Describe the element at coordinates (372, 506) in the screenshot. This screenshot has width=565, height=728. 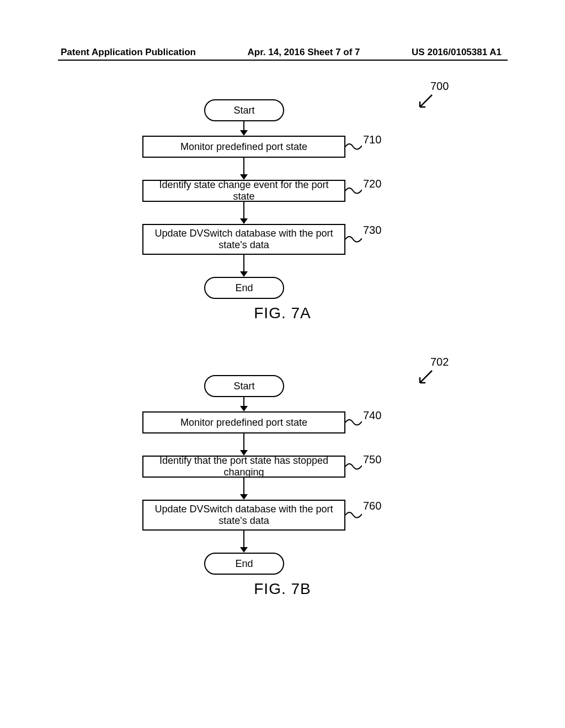
I see `ref-label-b3: 760` at that location.